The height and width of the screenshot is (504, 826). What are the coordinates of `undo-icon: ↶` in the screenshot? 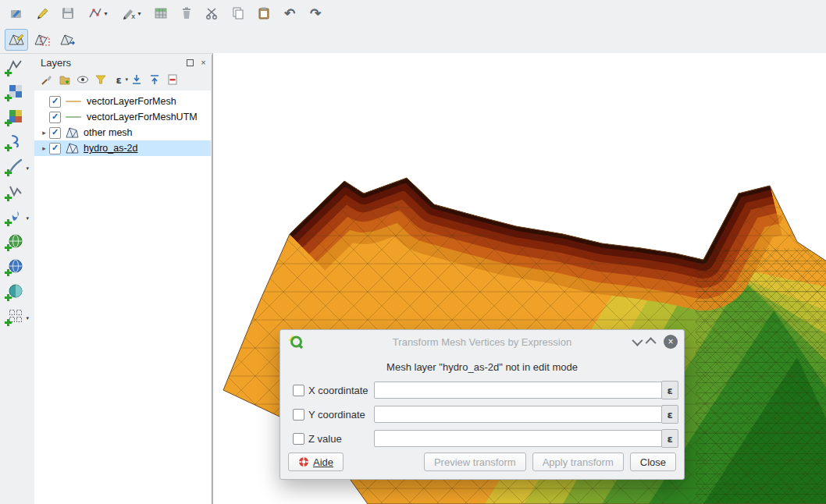 It's located at (290, 14).